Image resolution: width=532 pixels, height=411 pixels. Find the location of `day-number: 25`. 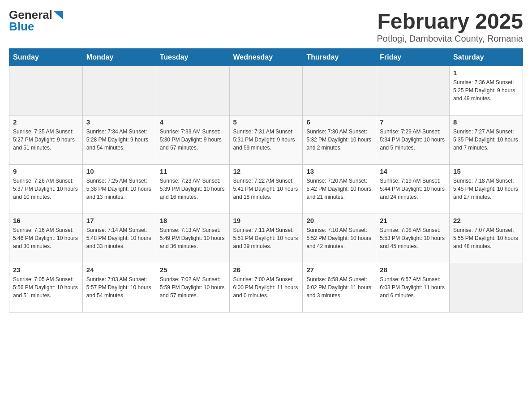

day-number: 25 is located at coordinates (193, 270).